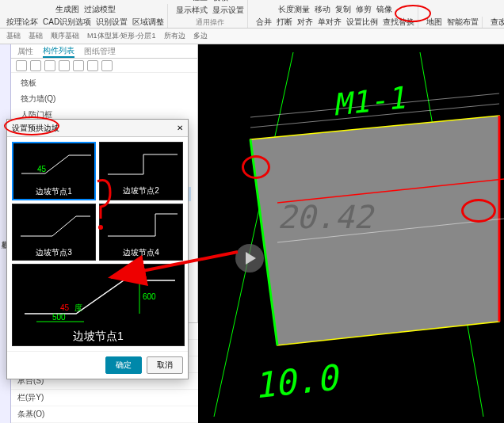  What do you see at coordinates (112, 22) in the screenshot?
I see `rbtn-ident: 识别设置` at bounding box center [112, 22].